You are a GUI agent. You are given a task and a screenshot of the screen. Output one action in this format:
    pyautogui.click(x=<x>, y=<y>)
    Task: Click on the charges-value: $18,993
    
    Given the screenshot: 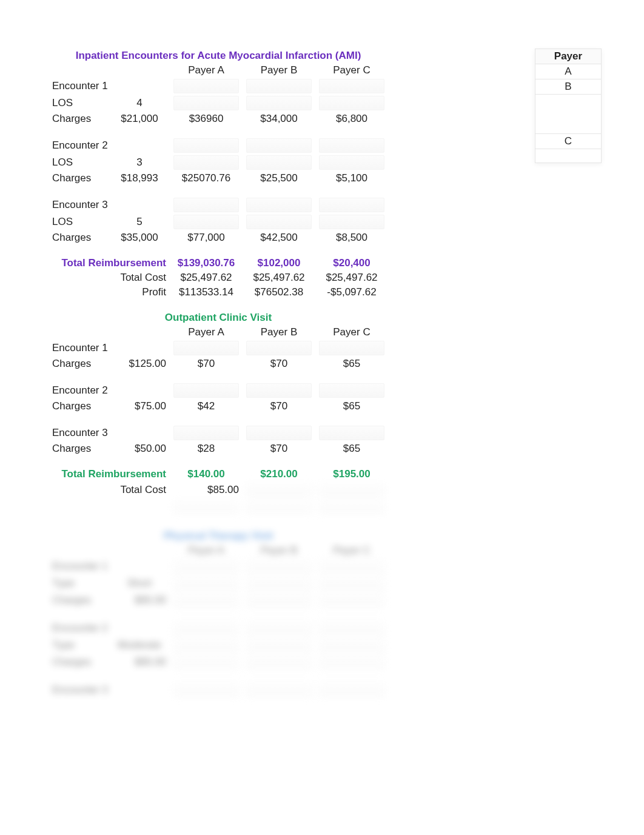 What is the action you would take?
    pyautogui.click(x=139, y=178)
    